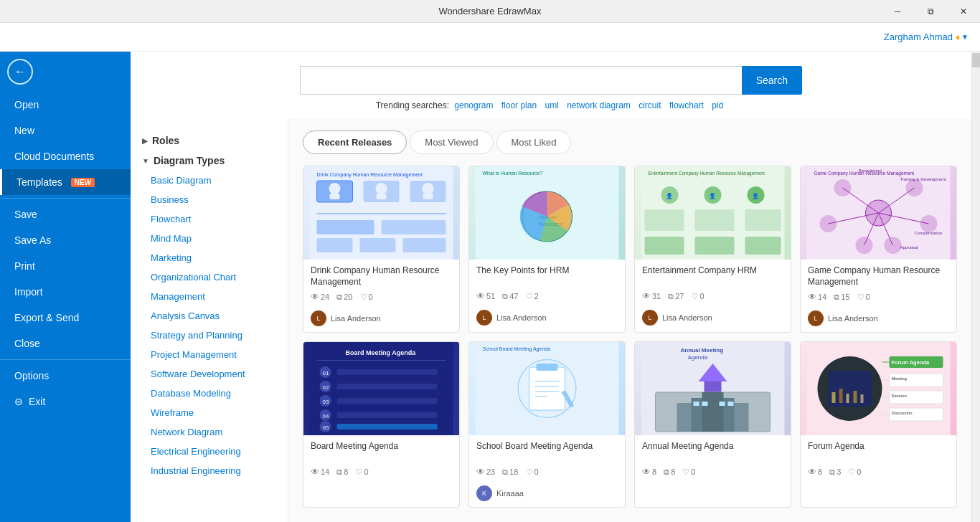  What do you see at coordinates (481, 296) in the screenshot?
I see `eye-icon-2: 👁` at bounding box center [481, 296].